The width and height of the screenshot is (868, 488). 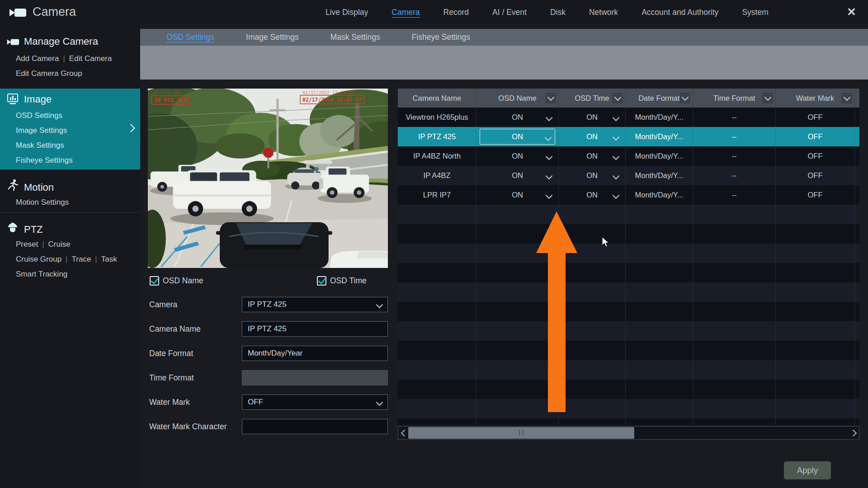 What do you see at coordinates (437, 98) in the screenshot?
I see `column-header: Camera Name` at bounding box center [437, 98].